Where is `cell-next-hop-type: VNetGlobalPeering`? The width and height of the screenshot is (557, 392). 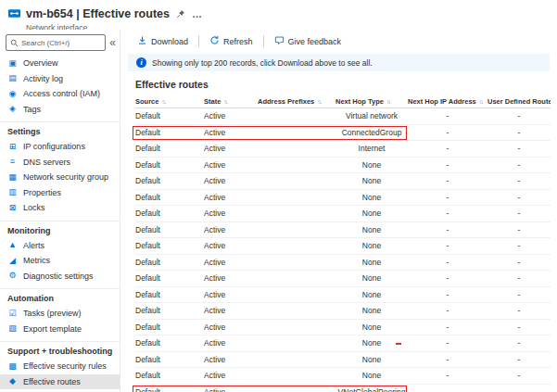
cell-next-hop-type: VNetGlobalPeering is located at coordinates (372, 389).